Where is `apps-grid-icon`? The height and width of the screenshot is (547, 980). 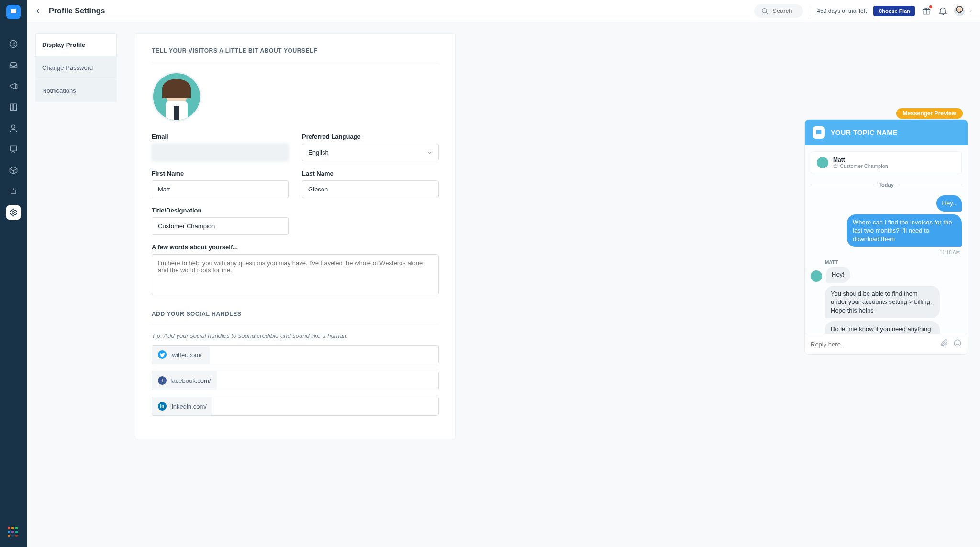
apps-grid-icon is located at coordinates (13, 533).